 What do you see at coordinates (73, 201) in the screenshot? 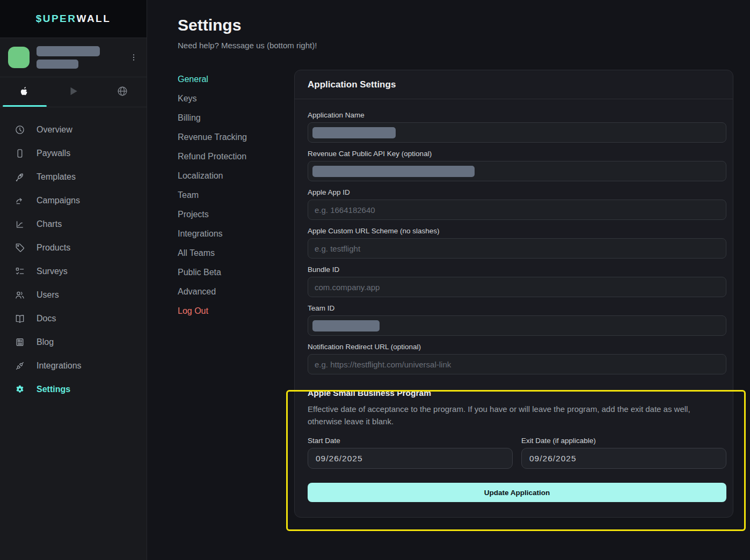
I see `sidebar-item-campaigns: Campaigns` at bounding box center [73, 201].